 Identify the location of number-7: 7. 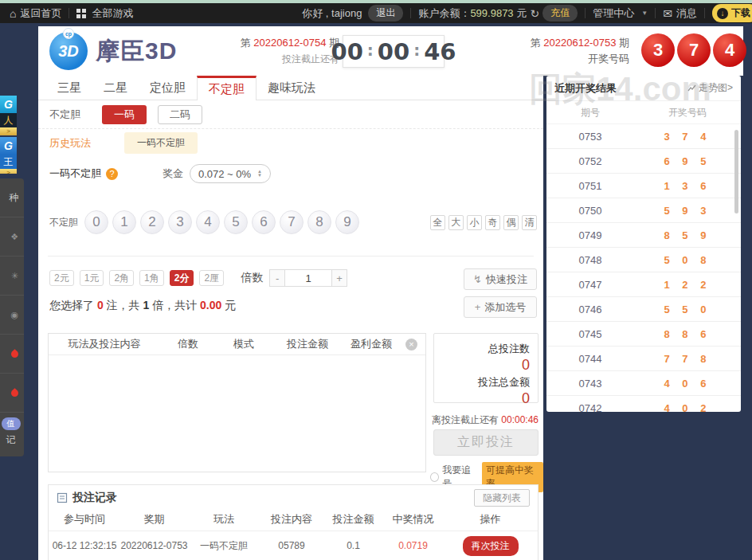
(292, 222).